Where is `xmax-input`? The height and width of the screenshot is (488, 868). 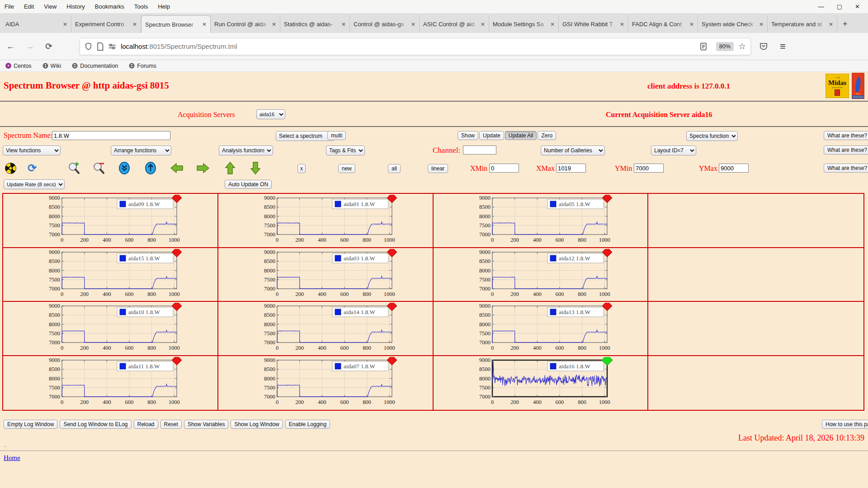 xmax-input is located at coordinates (571, 168).